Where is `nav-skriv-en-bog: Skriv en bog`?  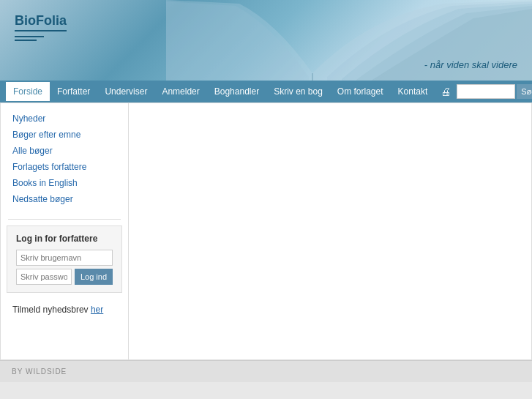 nav-skriv-en-bog: Skriv en bog is located at coordinates (299, 92).